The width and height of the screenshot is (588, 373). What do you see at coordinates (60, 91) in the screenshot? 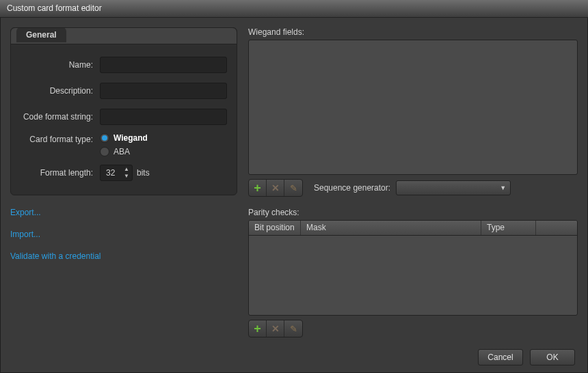
I see `label-description: Description:` at bounding box center [60, 91].